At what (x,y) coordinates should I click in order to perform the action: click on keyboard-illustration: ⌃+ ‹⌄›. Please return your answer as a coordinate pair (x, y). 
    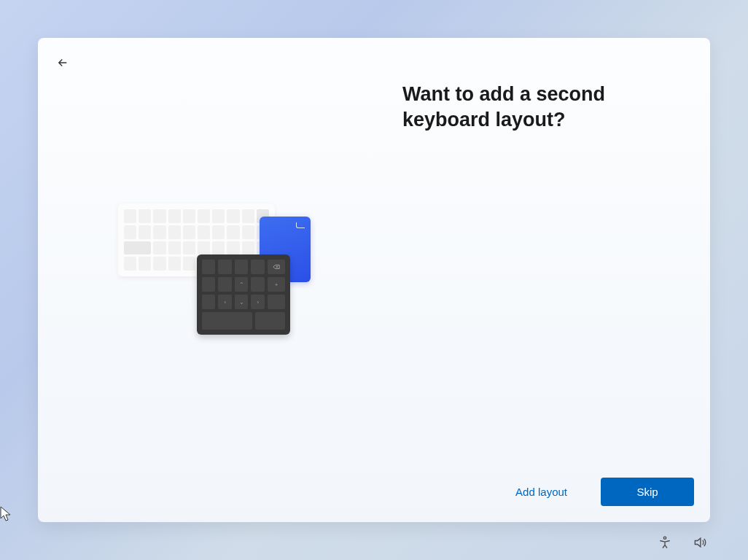
    Looking at the image, I should click on (220, 269).